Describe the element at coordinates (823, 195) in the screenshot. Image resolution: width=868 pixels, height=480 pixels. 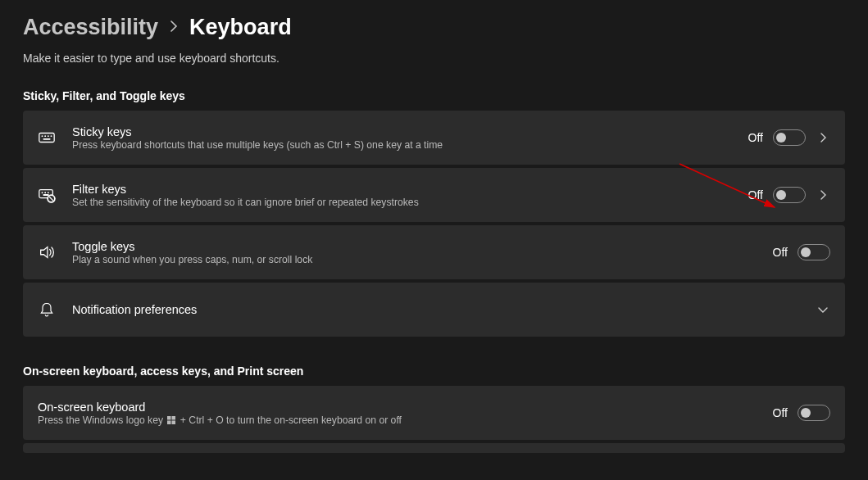
I see `filter-expand-chevron` at that location.